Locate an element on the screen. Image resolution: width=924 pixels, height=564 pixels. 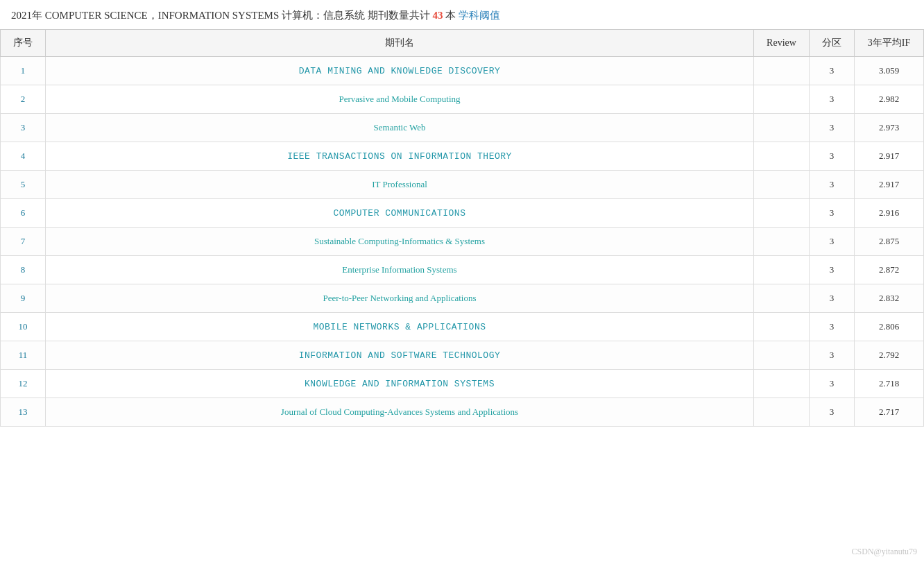
journal-link: Semantic Web is located at coordinates (400, 128).